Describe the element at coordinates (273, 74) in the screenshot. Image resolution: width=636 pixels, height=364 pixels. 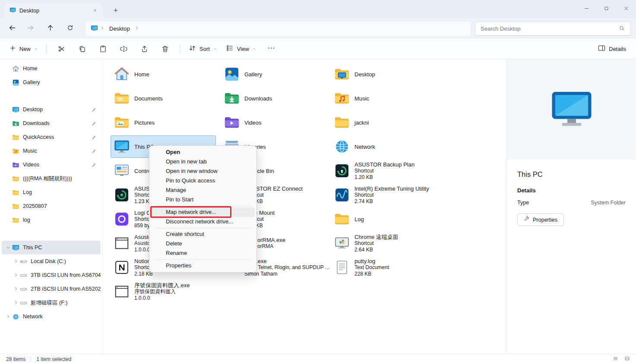
I see `file-item-gallery: Gallery` at that location.